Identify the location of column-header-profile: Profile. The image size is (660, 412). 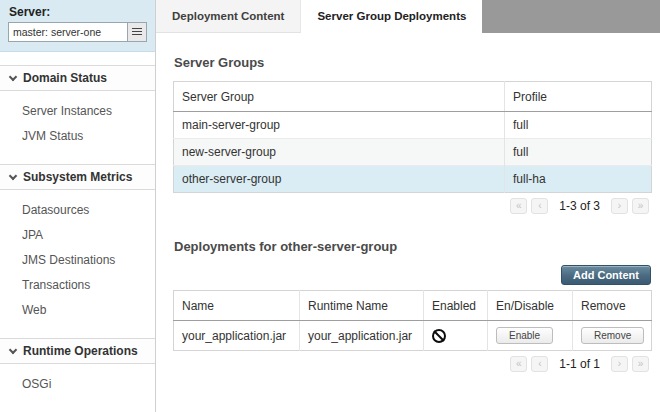
(578, 97).